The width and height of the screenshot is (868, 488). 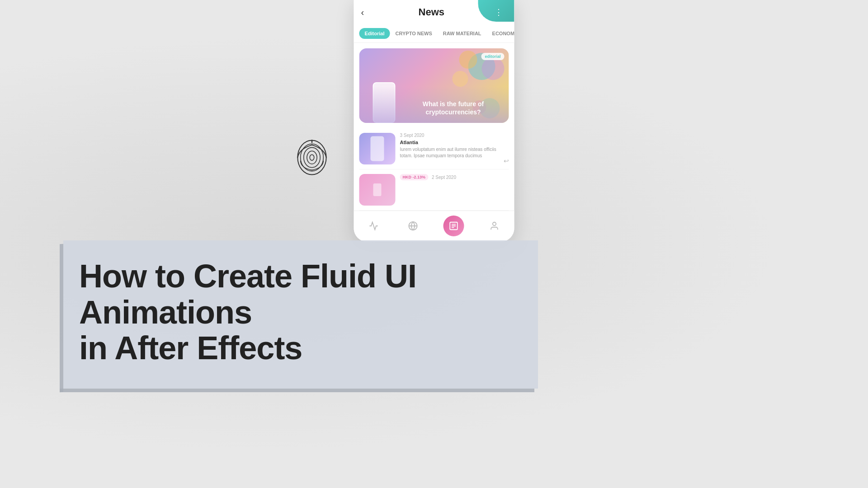 What do you see at coordinates (449, 142) in the screenshot?
I see `news-source-1: Atlantia` at bounding box center [449, 142].